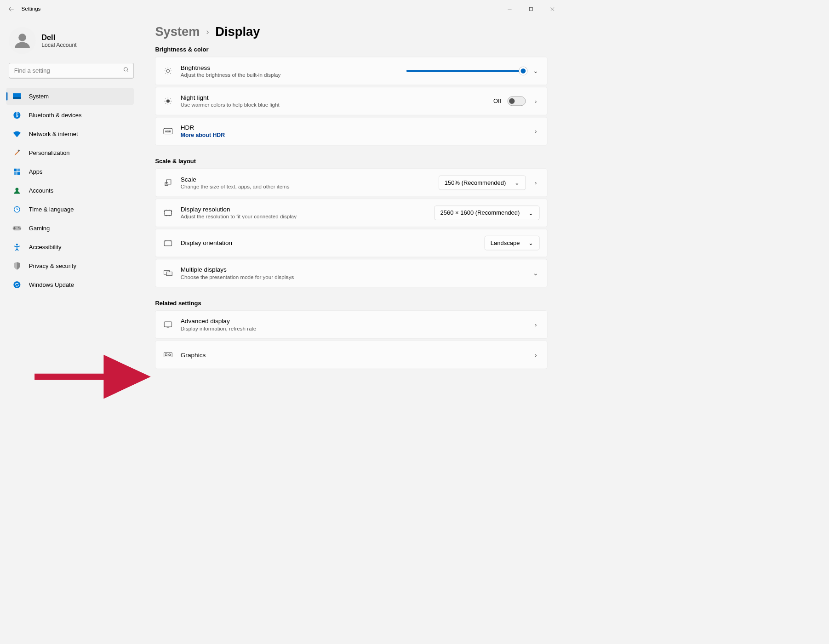  I want to click on sidebar-item-windows-update: Windows Update, so click(70, 285).